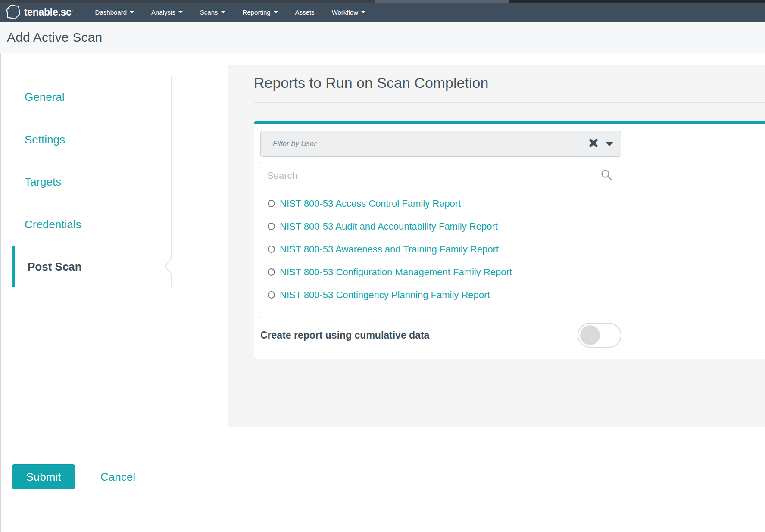 The width and height of the screenshot is (765, 532). What do you see at coordinates (115, 12) in the screenshot?
I see `nav-item-dashboard: Dashboard` at bounding box center [115, 12].